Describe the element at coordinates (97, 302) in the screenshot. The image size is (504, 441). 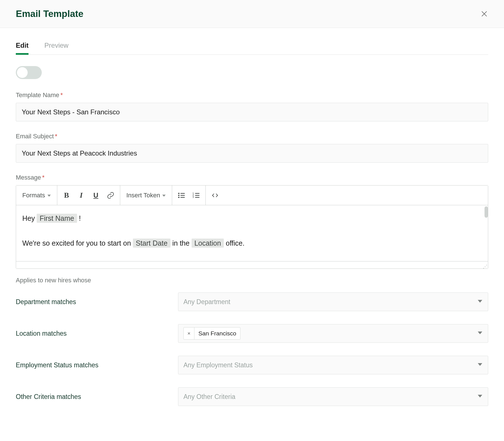
I see `department-matches-label: Department matches` at that location.